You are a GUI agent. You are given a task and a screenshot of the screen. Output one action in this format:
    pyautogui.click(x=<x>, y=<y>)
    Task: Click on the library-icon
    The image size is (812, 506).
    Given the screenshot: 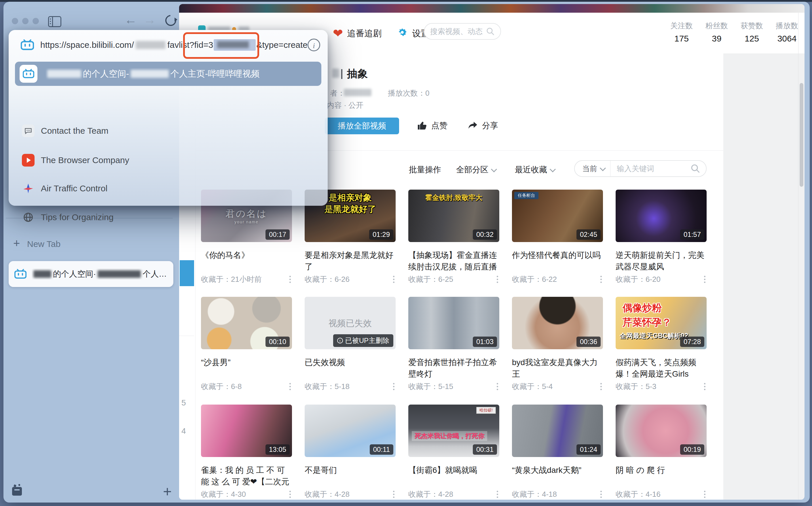 What is the action you would take?
    pyautogui.click(x=17, y=491)
    